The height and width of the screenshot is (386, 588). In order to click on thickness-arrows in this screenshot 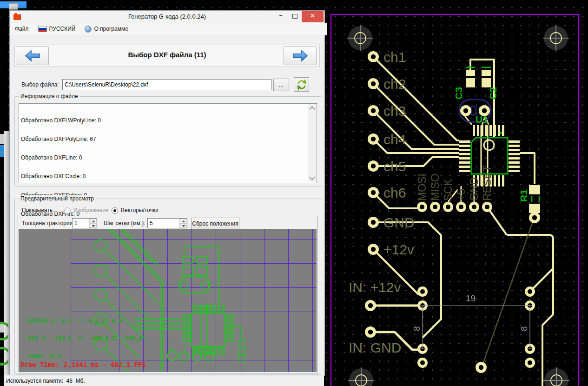, I will do `click(93, 223)`.